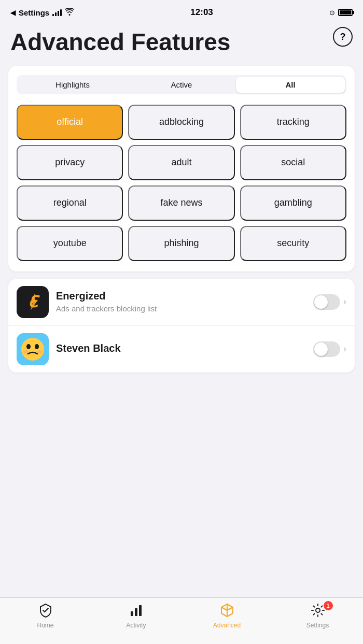 Image resolution: width=363 pixels, height=644 pixels. Describe the element at coordinates (330, 349) in the screenshot. I see `stevenblack-controls: ›` at that location.